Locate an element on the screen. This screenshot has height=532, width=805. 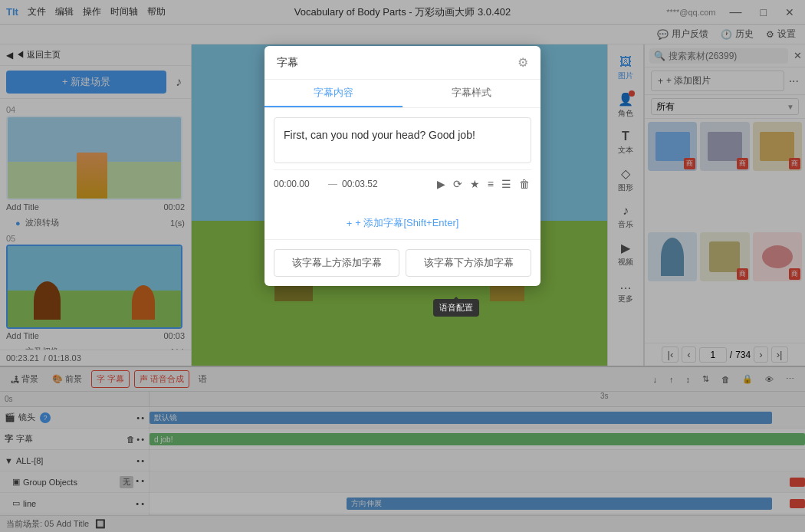
add-subtitle-btn: + + 添加字幕[Shift+Enter] is located at coordinates (402, 223).